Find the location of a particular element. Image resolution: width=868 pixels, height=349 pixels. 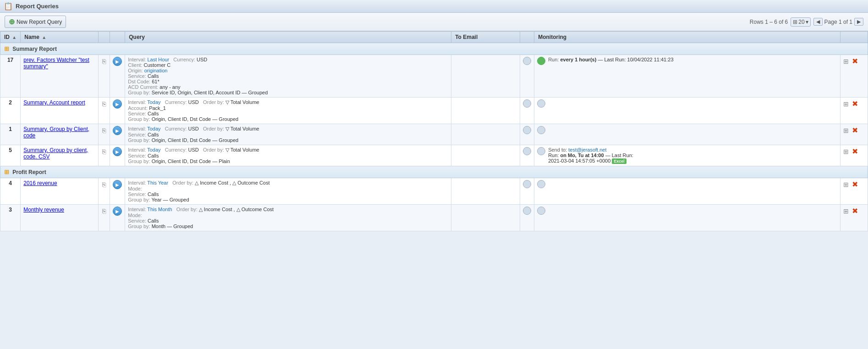

row-id-cell: 3 is located at coordinates (11, 218).